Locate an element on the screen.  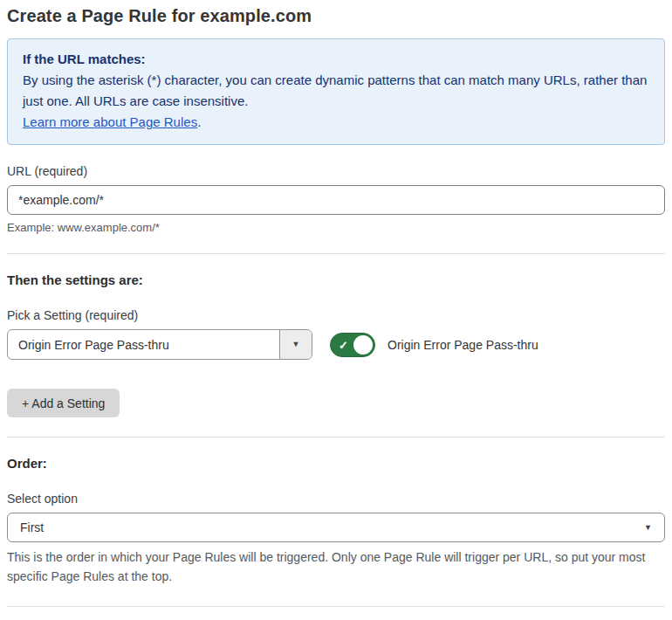
settings-section-heading: Then the settings are: is located at coordinates (336, 279).